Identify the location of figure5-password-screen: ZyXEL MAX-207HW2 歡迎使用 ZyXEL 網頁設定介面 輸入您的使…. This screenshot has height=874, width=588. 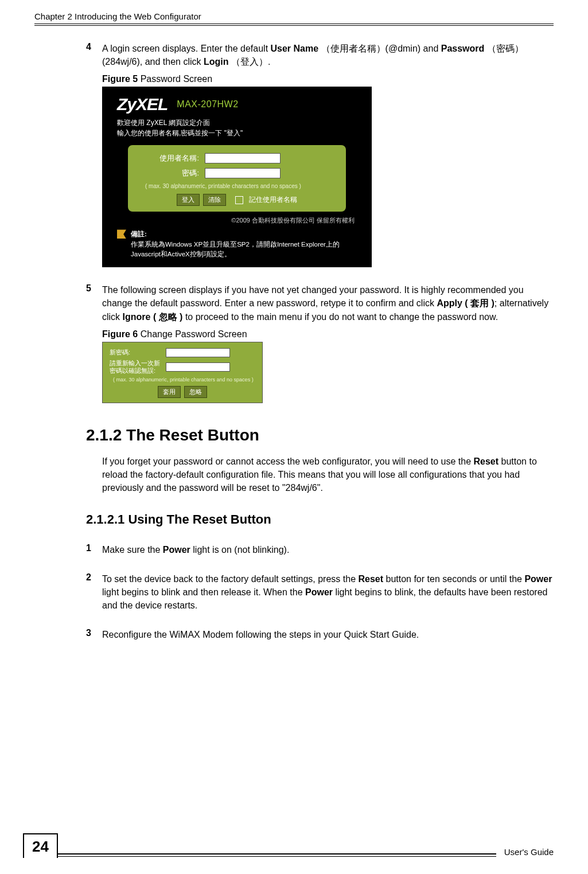
(237, 177).